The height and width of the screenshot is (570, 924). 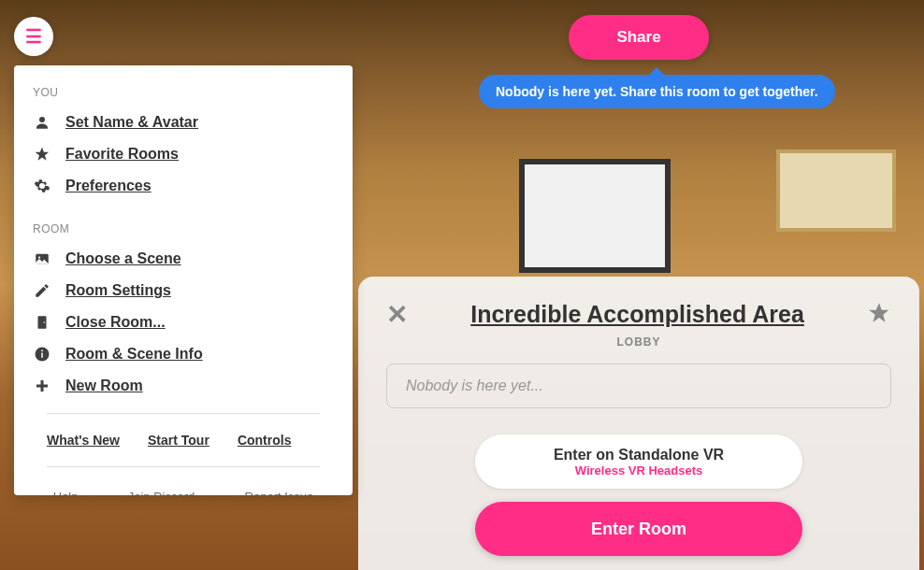 What do you see at coordinates (65, 492) in the screenshot?
I see `help-link: Help` at bounding box center [65, 492].